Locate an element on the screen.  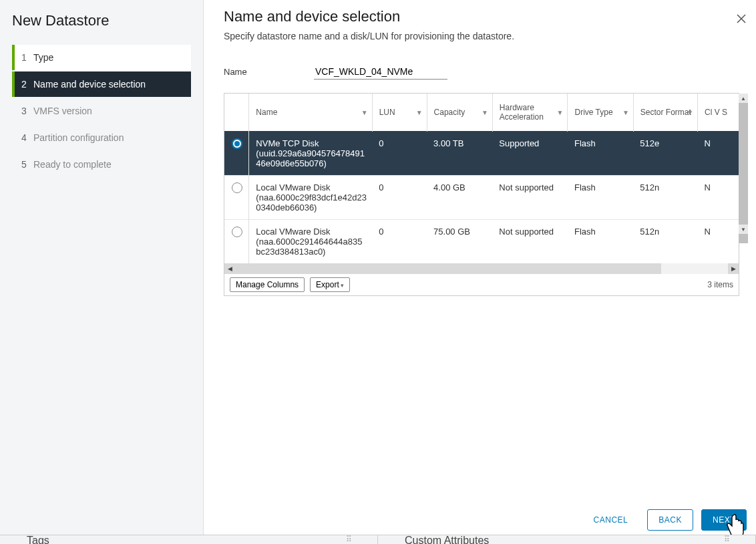
step-number: 3 is located at coordinates (27, 111).